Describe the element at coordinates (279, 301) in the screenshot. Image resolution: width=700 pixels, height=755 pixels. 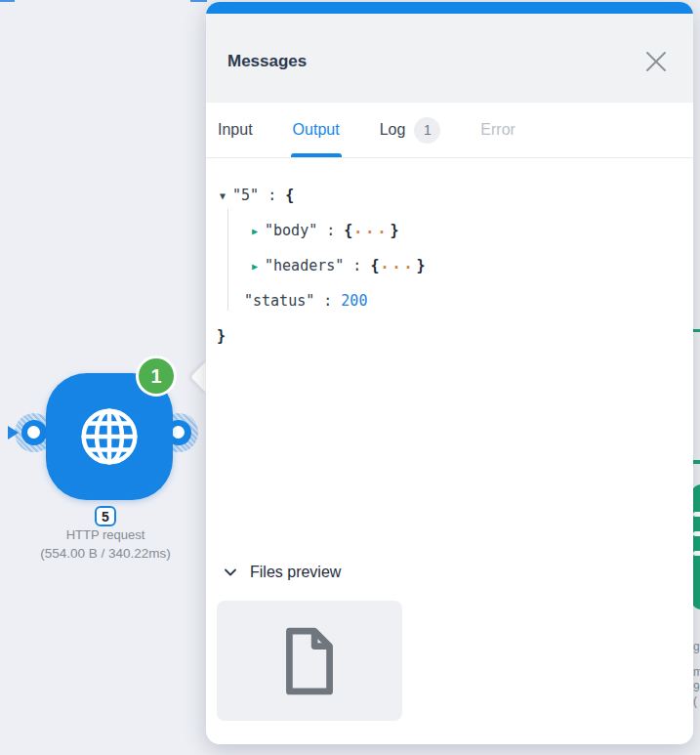
I see `json-key: "status"` at that location.